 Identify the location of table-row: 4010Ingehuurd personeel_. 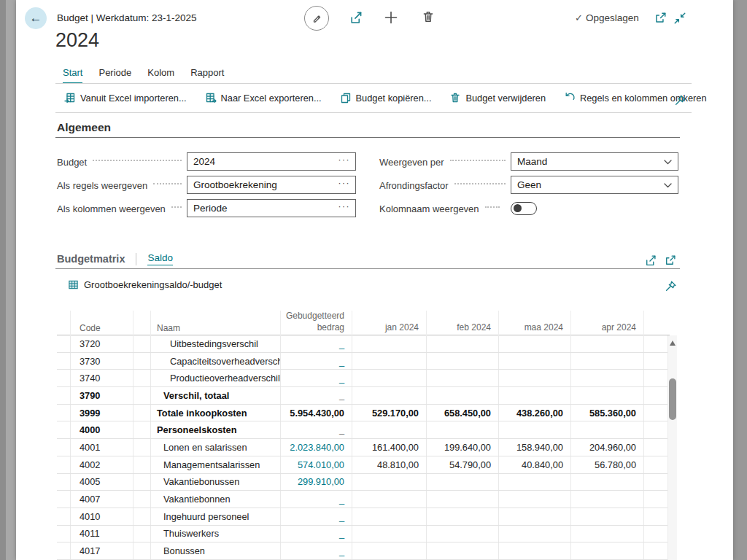
(363, 517).